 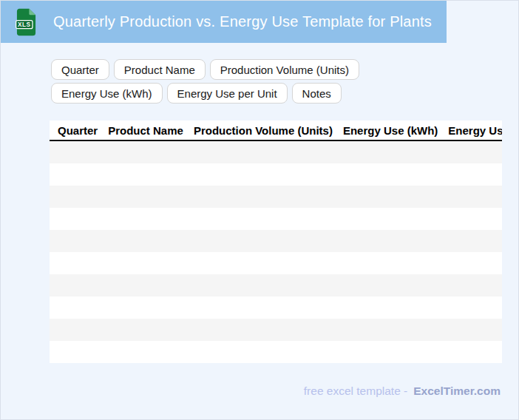 What do you see at coordinates (390, 130) in the screenshot?
I see `table-column-header: Energy Use (kWh)` at bounding box center [390, 130].